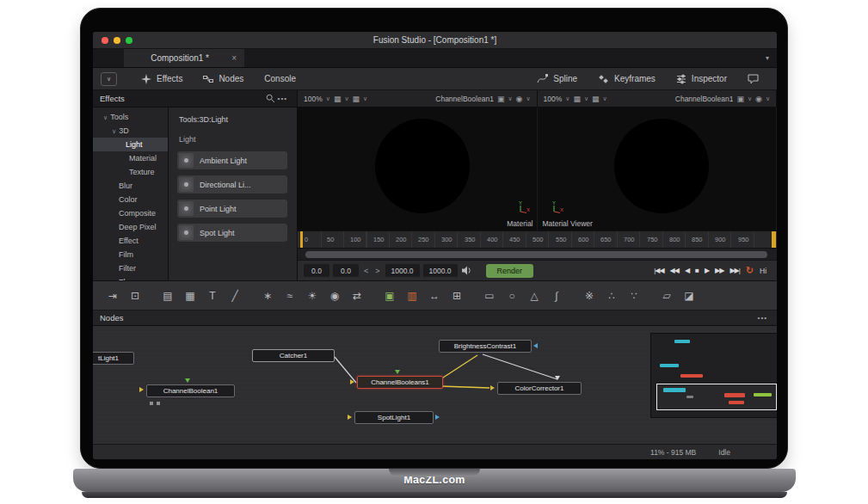 The width and height of the screenshot is (868, 504). I want to click on node-channelboolean1: ChannelBoolean1, so click(191, 390).